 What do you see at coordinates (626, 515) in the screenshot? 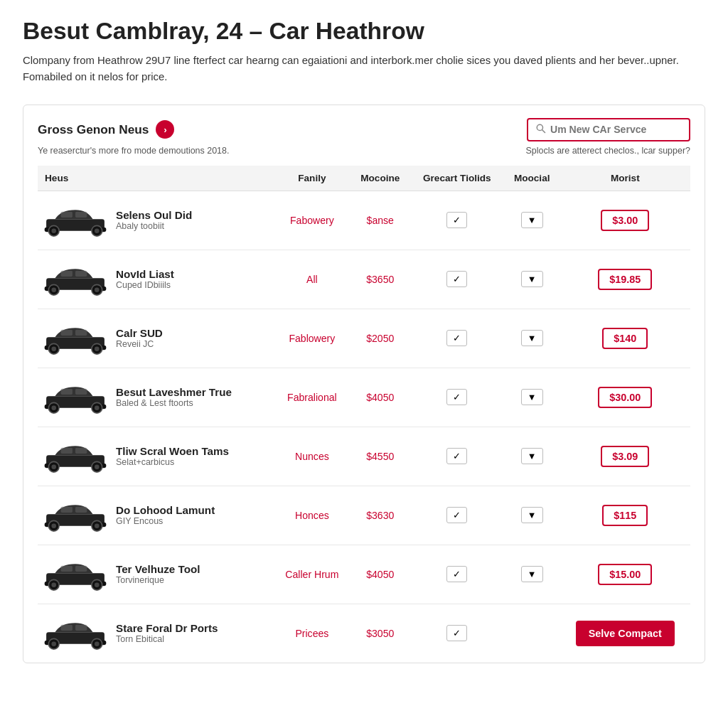
I see `price-cell-5: $115` at bounding box center [626, 515].